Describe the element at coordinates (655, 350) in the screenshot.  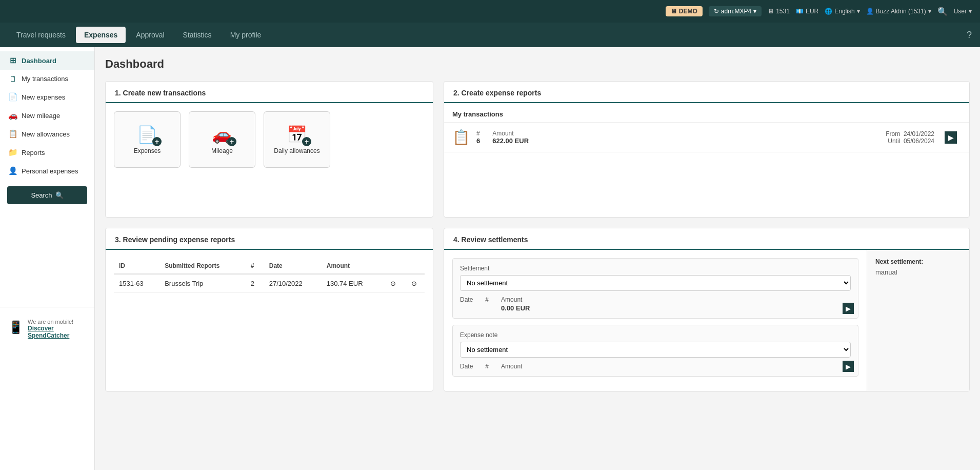
I see `expense-note-select: No settlement` at that location.